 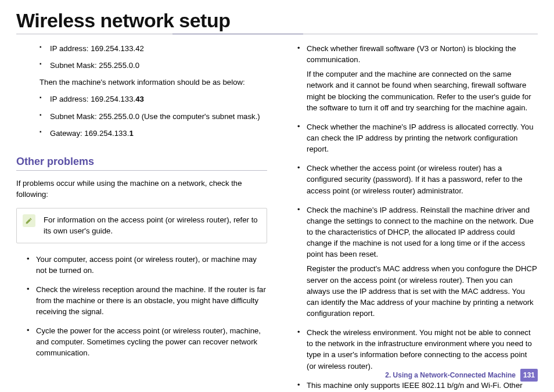 I want to click on sub-paragraph: If the computer and the machine are conn…, so click(x=422, y=91).